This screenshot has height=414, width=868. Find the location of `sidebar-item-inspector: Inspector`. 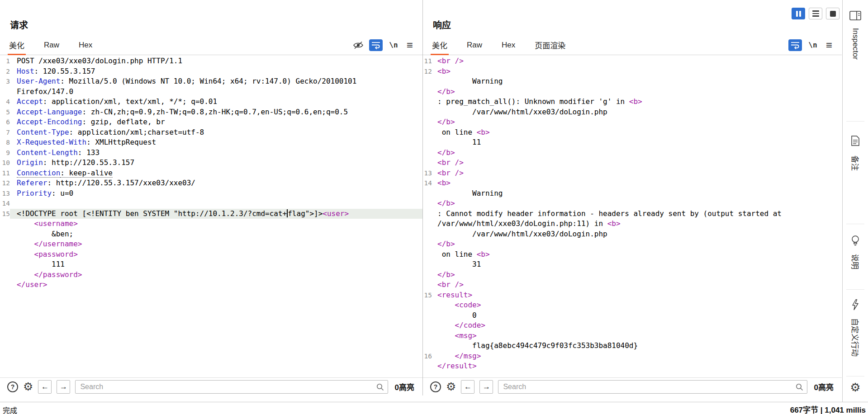

sidebar-item-inspector: Inspector is located at coordinates (855, 44).